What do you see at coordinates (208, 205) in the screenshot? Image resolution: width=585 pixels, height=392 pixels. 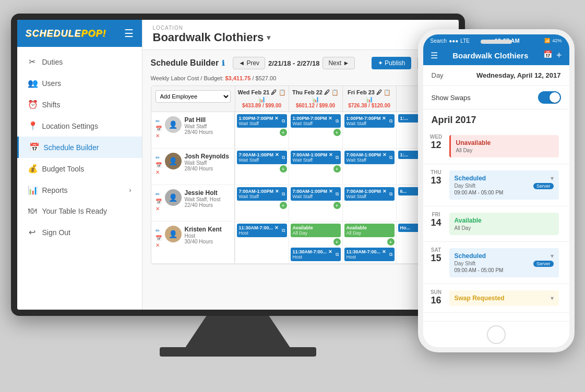 I see `employee-hours: 22/40 Hours` at bounding box center [208, 205].